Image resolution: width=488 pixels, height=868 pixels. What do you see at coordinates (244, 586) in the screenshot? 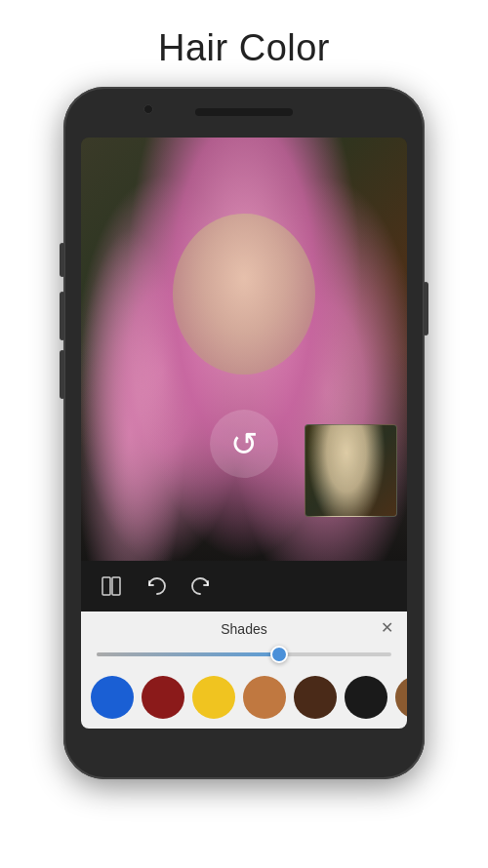
I see `toolbar` at bounding box center [244, 586].